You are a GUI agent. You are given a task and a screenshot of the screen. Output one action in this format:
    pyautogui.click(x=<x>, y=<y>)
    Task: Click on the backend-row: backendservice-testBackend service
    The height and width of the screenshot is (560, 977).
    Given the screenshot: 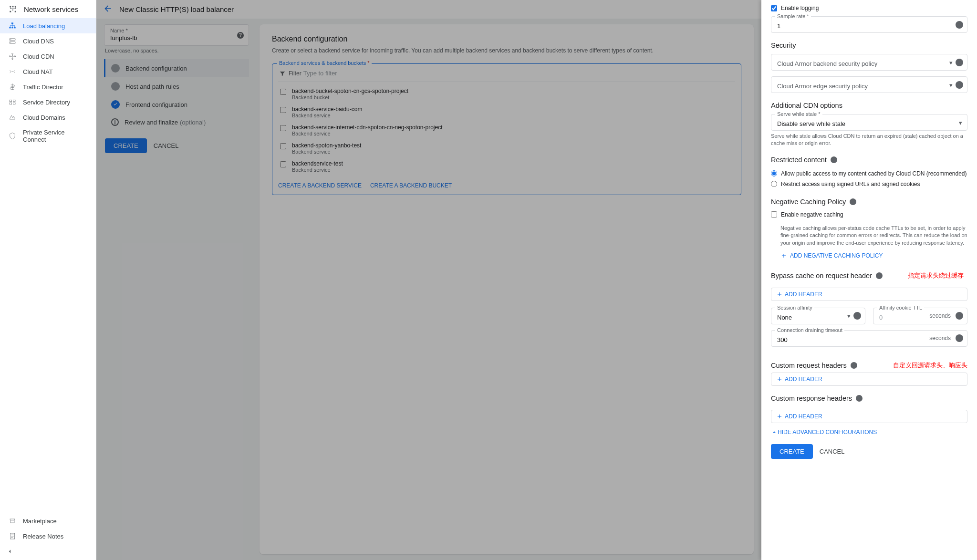 What is the action you would take?
    pyautogui.click(x=507, y=166)
    